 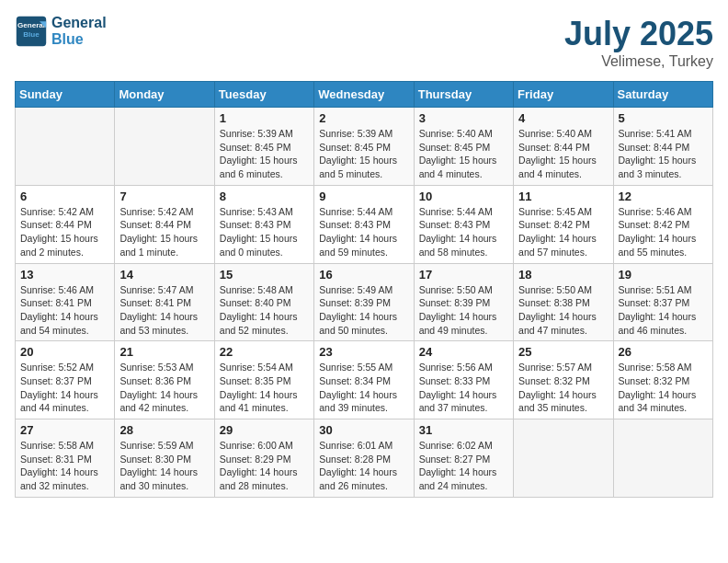 What do you see at coordinates (664, 388) in the screenshot?
I see `day-info: Sunrise: 5:58 AM Sunset: 8:32 PM Dayligh…` at bounding box center [664, 388].